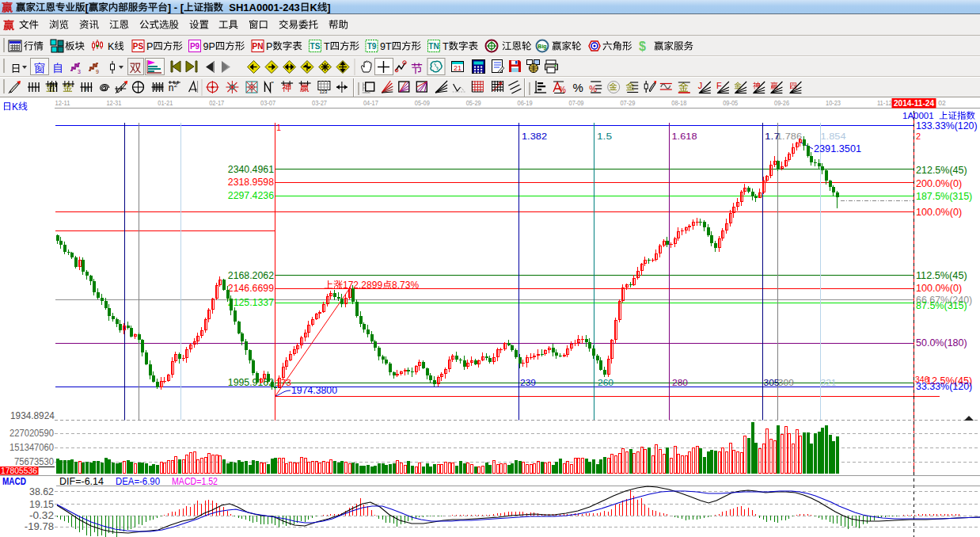 Image resolution: width=980 pixels, height=537 pixels. What do you see at coordinates (41, 492) in the screenshot?
I see `svg-text: 38.62` at bounding box center [41, 492].